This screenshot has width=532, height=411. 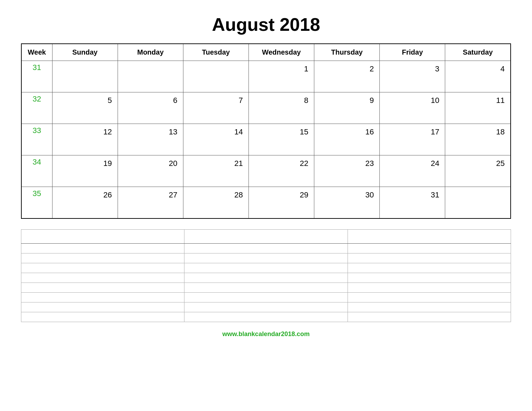 I want to click on day-cell-34-friday: 24, so click(x=412, y=171).